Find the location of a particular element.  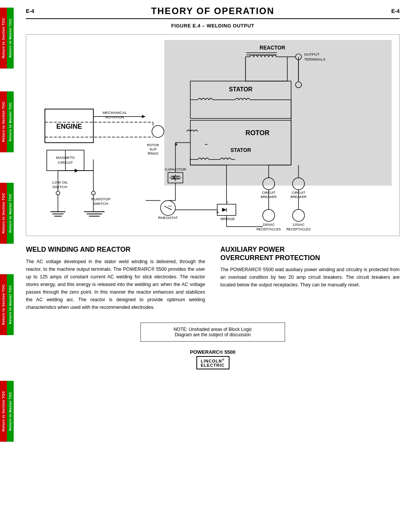

svg-text: REACTOR is located at coordinates (272, 48).